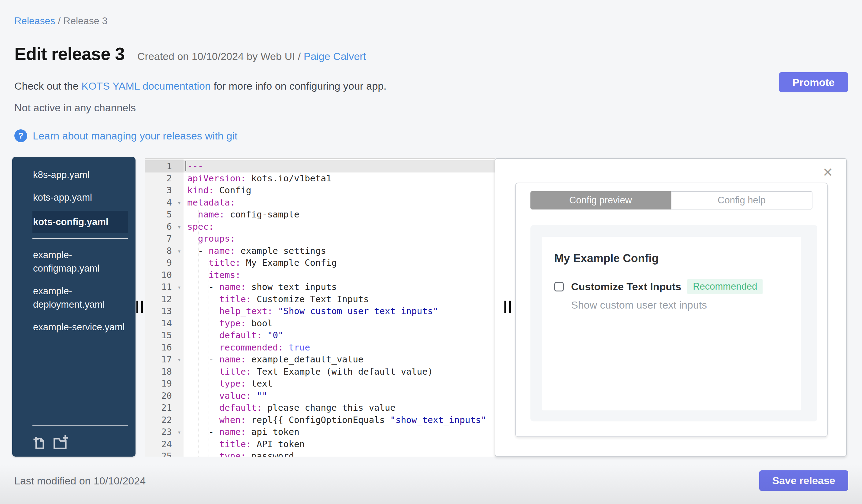  I want to click on config-option-row: Customize Text Inputs Recommended, so click(677, 287).